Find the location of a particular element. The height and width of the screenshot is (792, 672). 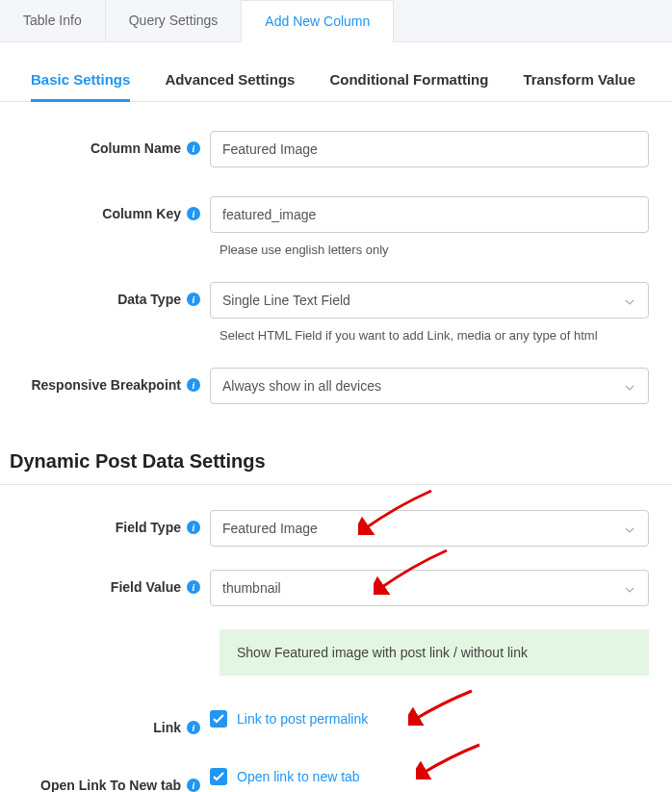

column-name-label: Column Name i is located at coordinates (105, 143).